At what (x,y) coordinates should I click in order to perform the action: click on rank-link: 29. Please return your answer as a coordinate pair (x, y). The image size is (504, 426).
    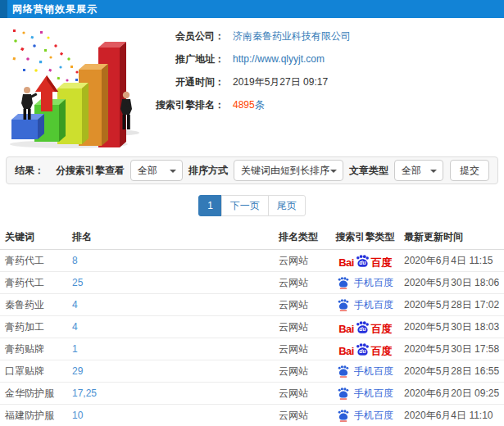
    Looking at the image, I should click on (77, 371).